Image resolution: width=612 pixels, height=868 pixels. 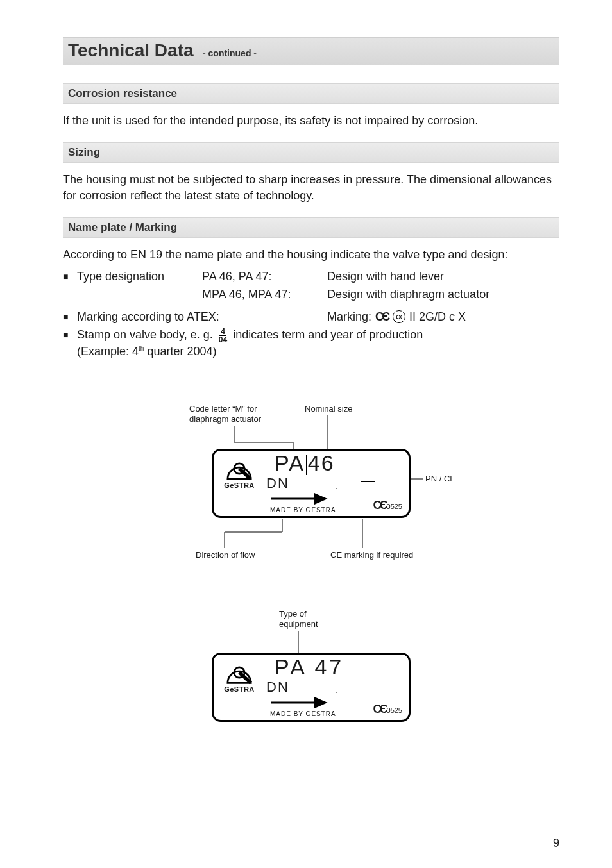 What do you see at coordinates (228, 414) in the screenshot?
I see `callout-code-letter: Code letter “M” for diaphragm actuator` at bounding box center [228, 414].